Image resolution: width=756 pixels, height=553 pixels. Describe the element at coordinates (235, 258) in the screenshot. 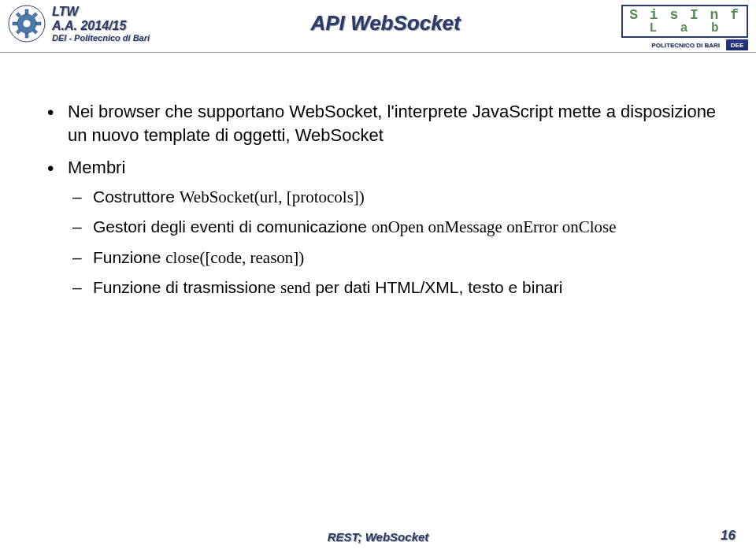

I see `code-text: close([code, reason])` at that location.